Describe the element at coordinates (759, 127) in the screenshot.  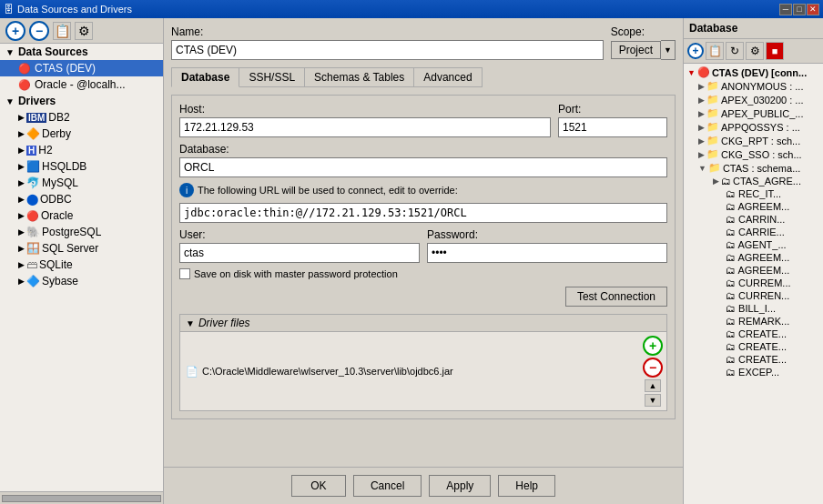
I see `db-tree-appqossys: ▶ 📁 APPQOSSYS : ...` at that location.